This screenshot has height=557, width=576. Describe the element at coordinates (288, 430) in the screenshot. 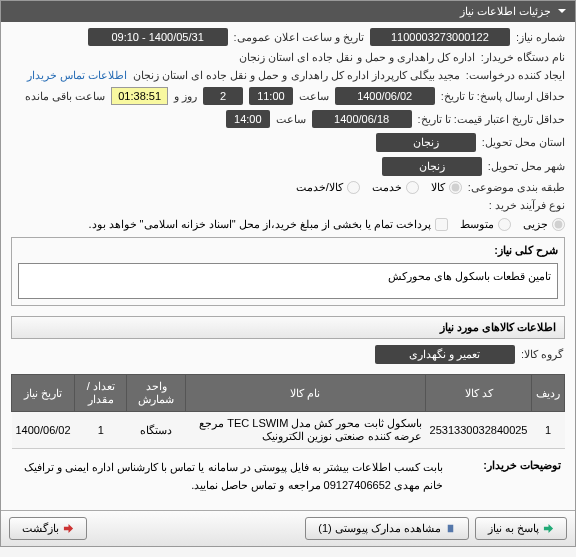

I see `table-row: 1 2531330032840025 باسکول ثابت محور کش م…` at that location.